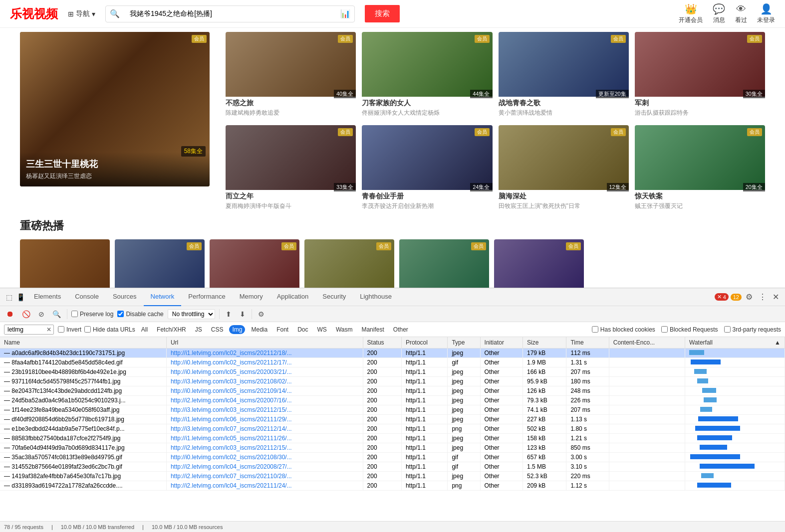  I want to click on disable-cache-checkbox, so click(121, 314).